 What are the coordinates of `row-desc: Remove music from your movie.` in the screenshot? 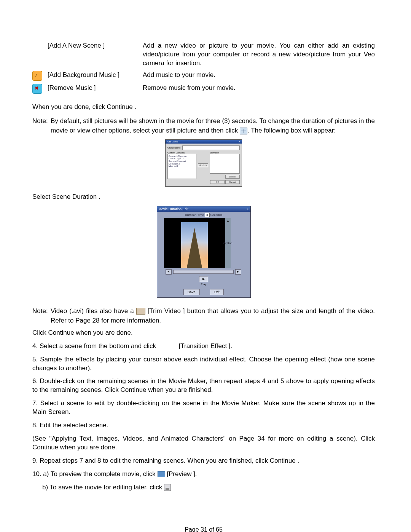 It's located at (259, 89).